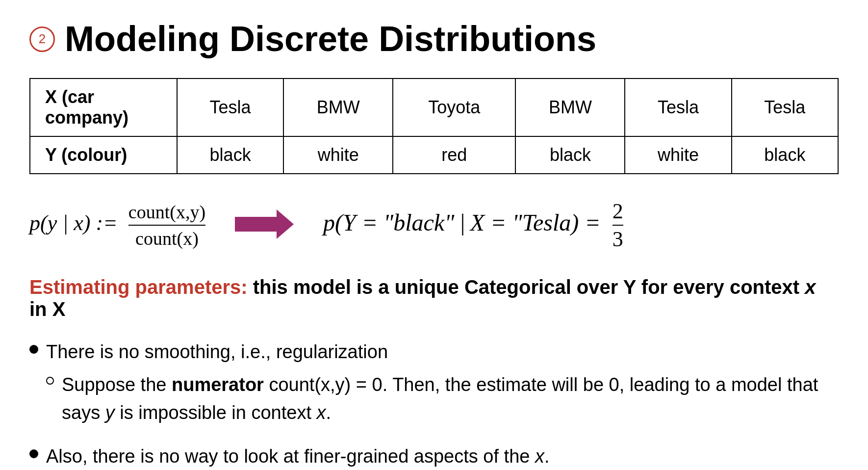  What do you see at coordinates (539, 456) in the screenshot?
I see `x-italic-2: x` at bounding box center [539, 456].